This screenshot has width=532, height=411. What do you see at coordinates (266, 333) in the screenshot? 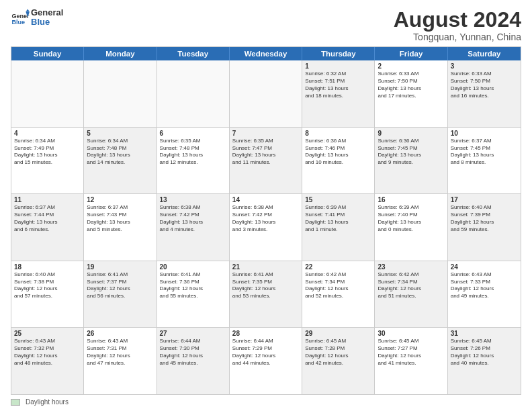
I see `day-number: 28` at bounding box center [266, 333].